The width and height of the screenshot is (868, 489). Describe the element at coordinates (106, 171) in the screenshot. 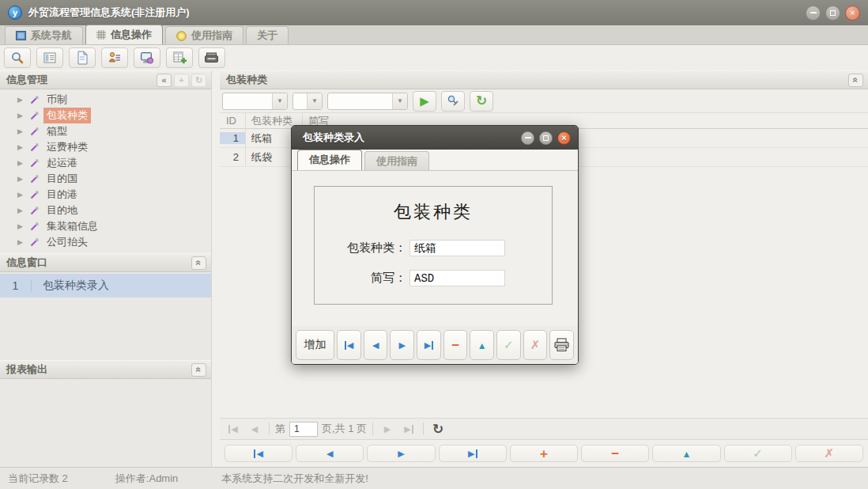

I see `info-tree: ▶ 币制 ▶ 包装种类 ▶ 箱型 ▶ 运费种类 ▶ 起运港 ▶ 目的国` at that location.